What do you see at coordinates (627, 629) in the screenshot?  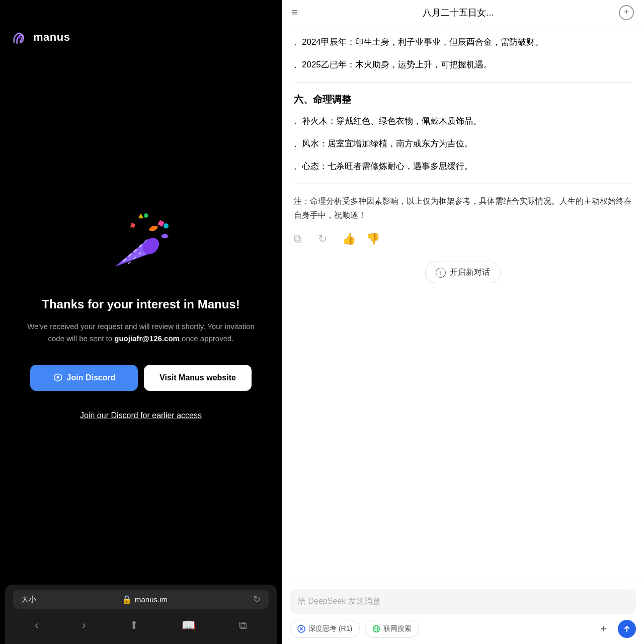 I see `send-button` at bounding box center [627, 629].